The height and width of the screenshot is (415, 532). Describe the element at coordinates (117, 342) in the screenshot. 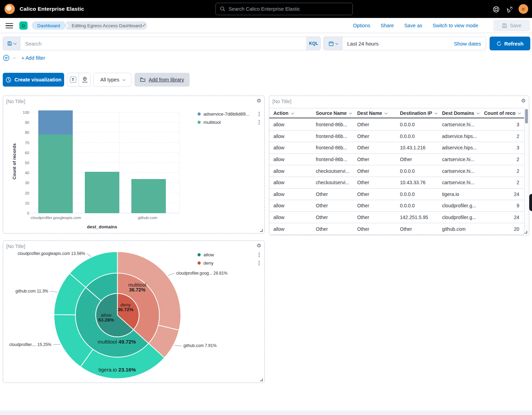

I see `slice-inside-label: multitool 49.72%` at that location.